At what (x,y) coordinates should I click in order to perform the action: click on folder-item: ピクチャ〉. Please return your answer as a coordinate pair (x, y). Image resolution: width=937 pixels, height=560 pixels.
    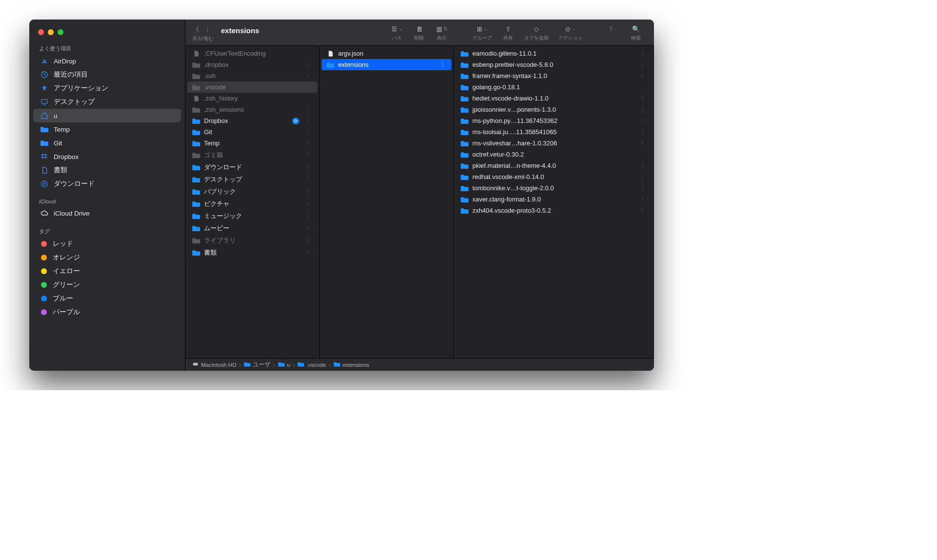
    Looking at the image, I should click on (252, 204).